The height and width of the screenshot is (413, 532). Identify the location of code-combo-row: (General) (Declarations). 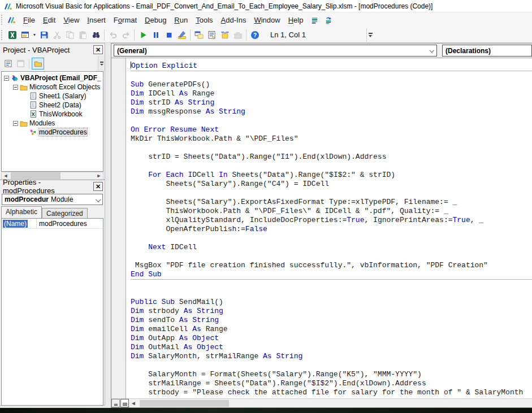
(322, 51).